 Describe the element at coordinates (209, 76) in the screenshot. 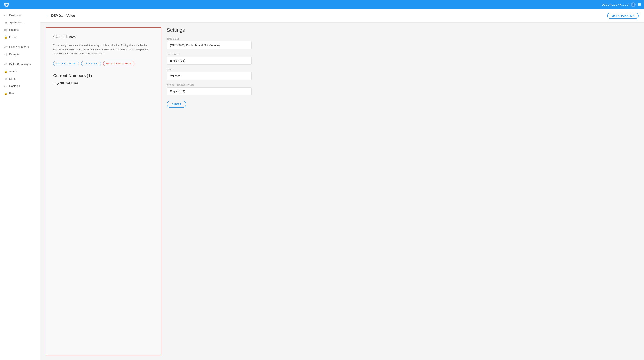

I see `voice-value: Vanessa` at that location.